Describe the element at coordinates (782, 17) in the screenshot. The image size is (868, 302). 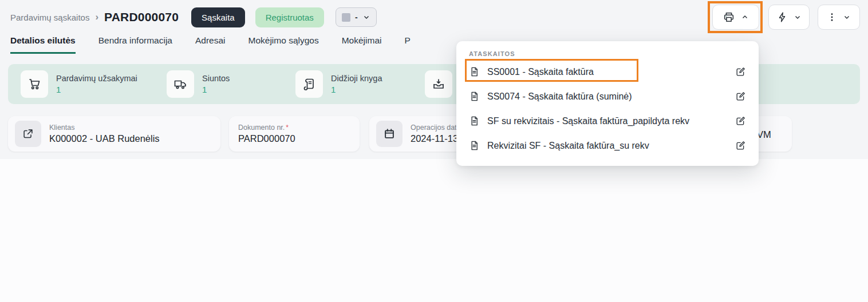
I see `lightning-icon` at that location.